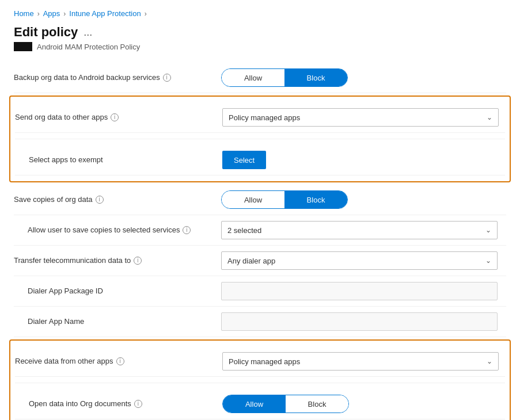 The width and height of the screenshot is (520, 420). Describe the element at coordinates (488, 230) in the screenshot. I see `chevron-down-icon-allow-save-copies: ⌄` at that location.